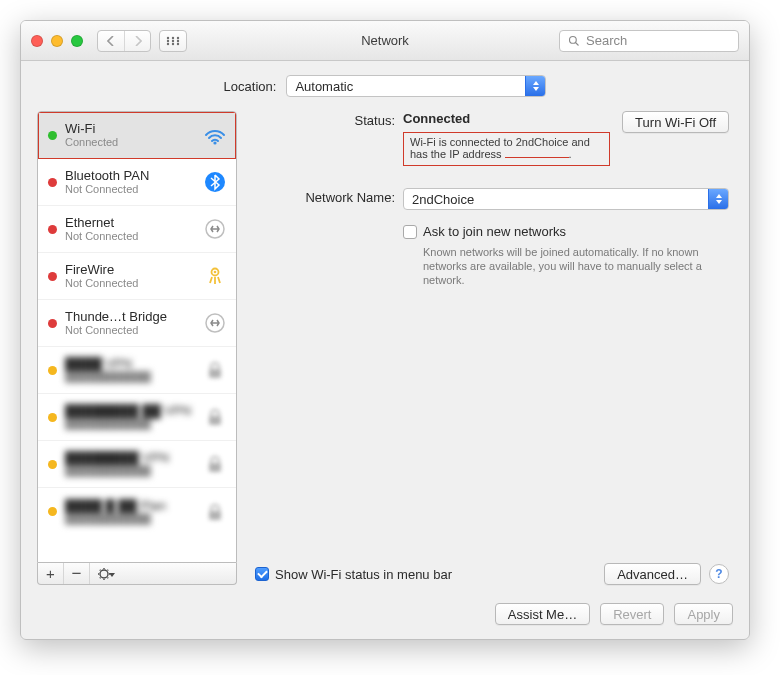 This screenshot has width=780, height=675. What do you see at coordinates (37, 41) in the screenshot?
I see `close-window-button` at bounding box center [37, 41].